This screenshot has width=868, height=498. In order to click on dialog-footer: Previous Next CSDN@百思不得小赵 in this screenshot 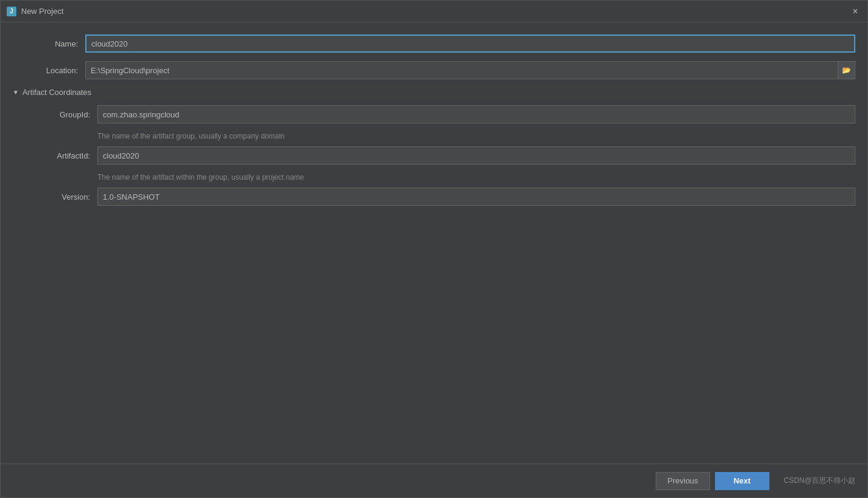, I will do `click(434, 480)`.